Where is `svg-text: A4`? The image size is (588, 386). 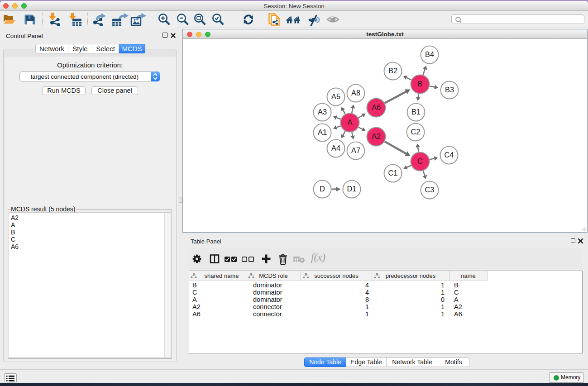
svg-text: A4 is located at coordinates (336, 148).